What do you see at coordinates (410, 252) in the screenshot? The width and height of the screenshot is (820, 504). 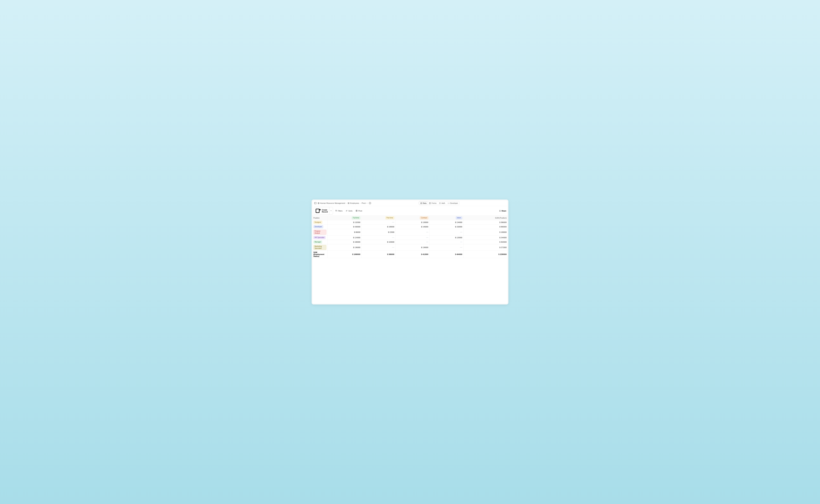 I see `app-window: Human Resource Management › Employees › …` at bounding box center [410, 252].